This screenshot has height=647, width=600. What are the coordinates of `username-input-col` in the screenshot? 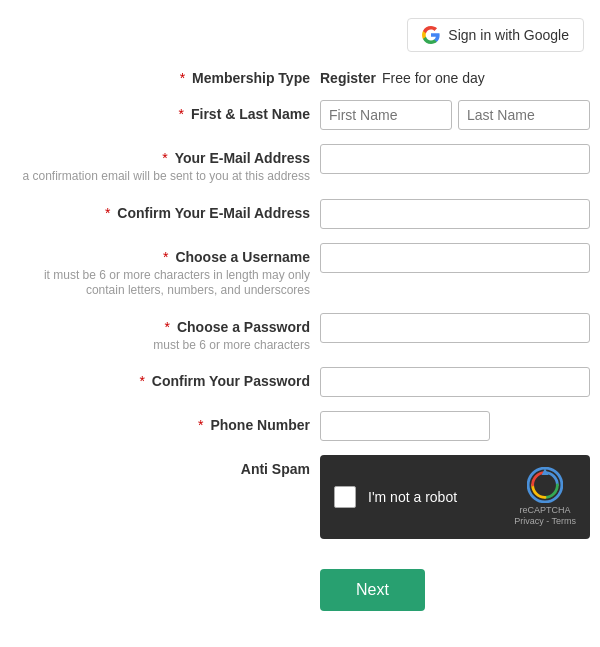 It's located at (455, 258).